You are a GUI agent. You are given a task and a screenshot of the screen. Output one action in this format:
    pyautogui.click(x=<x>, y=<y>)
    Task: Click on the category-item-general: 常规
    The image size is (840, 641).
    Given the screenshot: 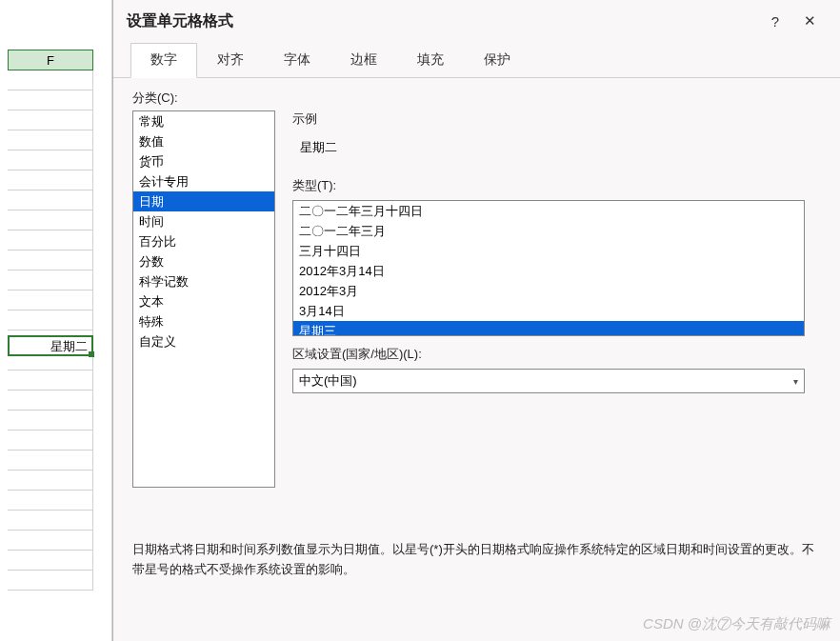 What is the action you would take?
    pyautogui.click(x=204, y=122)
    